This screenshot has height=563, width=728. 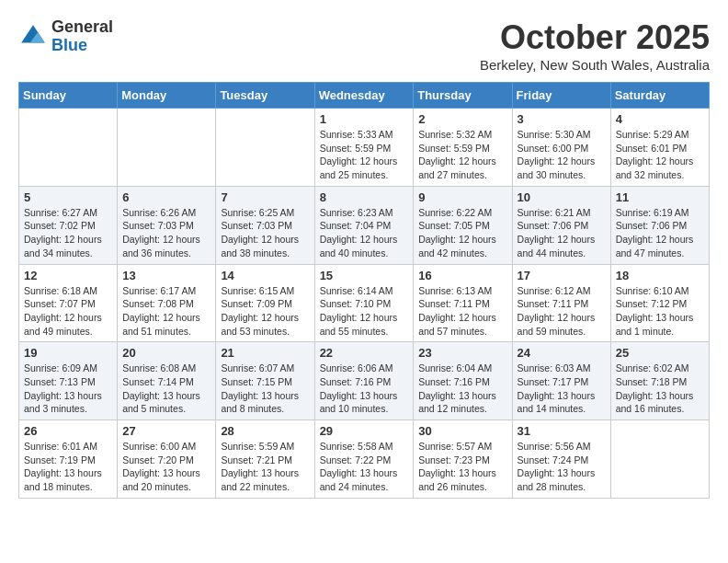 What do you see at coordinates (562, 467) in the screenshot?
I see `day-info: Sunrise: 5:56 AM Sunset: 7:24 PM Dayligh…` at bounding box center [562, 467].